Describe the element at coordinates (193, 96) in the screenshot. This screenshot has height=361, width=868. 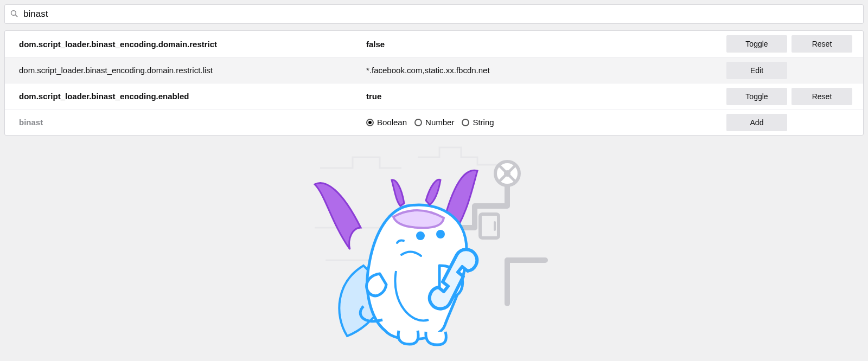
I see `pref-name: dom.script_loader.binast_encoding.enable…` at that location.